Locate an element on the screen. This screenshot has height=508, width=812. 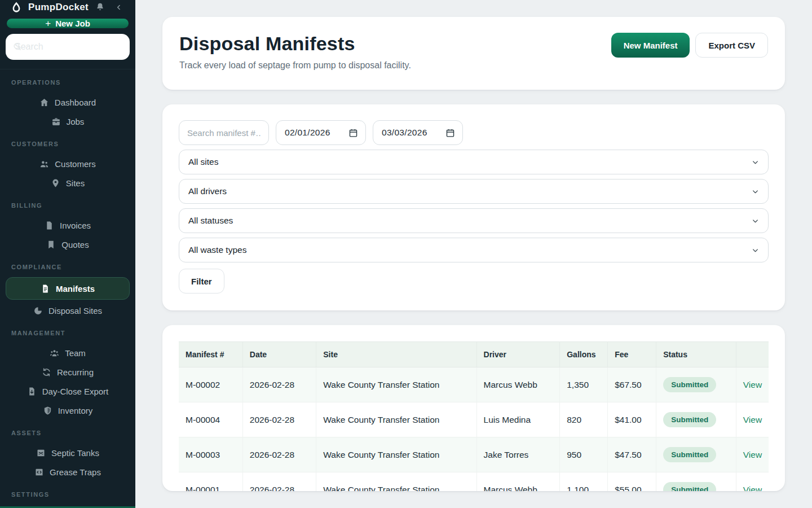
plus-icon: + is located at coordinates (48, 24).